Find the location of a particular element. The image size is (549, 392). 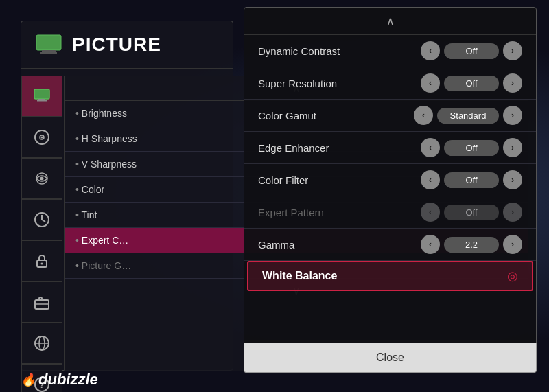

color-filter-control: ‹ Off › is located at coordinates (471, 180).